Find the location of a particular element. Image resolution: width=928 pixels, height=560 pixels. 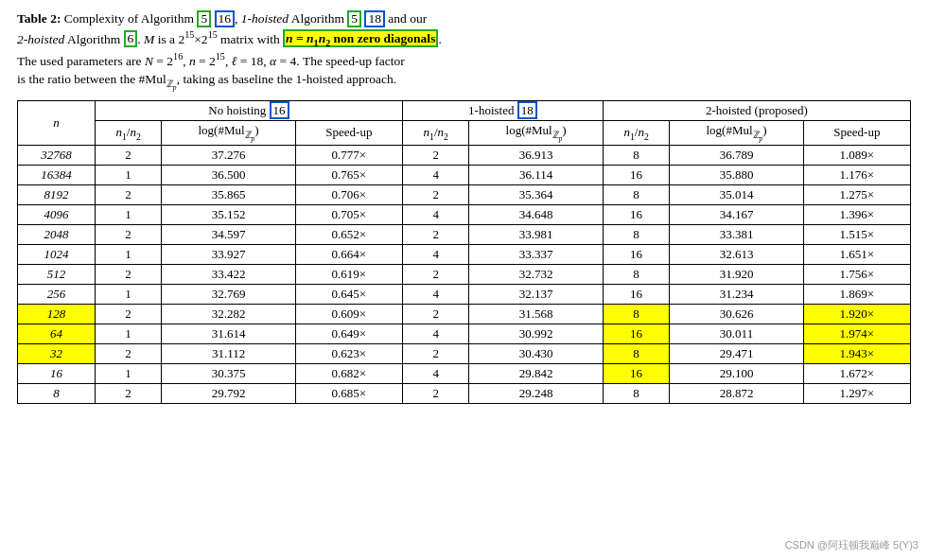

table-row: 32768237.2760.777×236.913836.7891.089× is located at coordinates (464, 155).